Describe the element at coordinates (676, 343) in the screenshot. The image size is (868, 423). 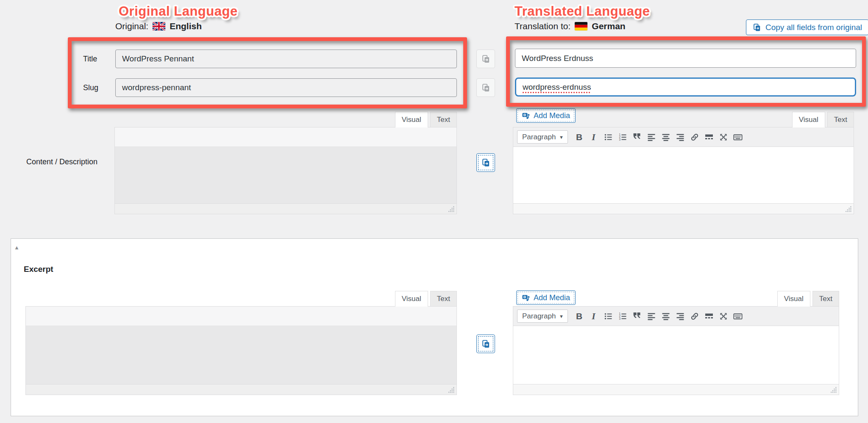
I see `translated-excerpt-editor: Add Media Visual Text Paragraph ▼ B I` at that location.